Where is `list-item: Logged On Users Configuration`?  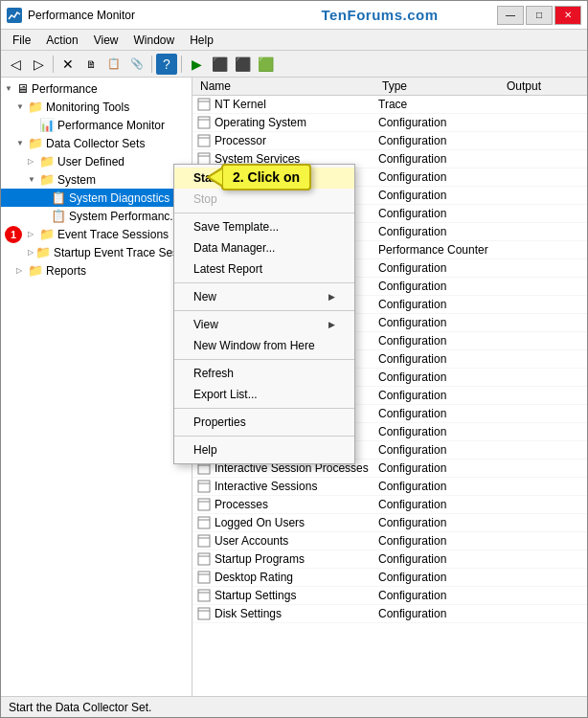
list-item: Logged On Users Configuration is located at coordinates (390, 523).